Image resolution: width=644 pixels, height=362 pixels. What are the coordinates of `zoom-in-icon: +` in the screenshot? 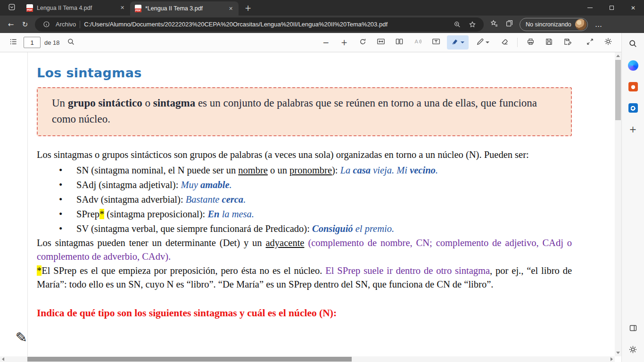 It's located at (344, 42).